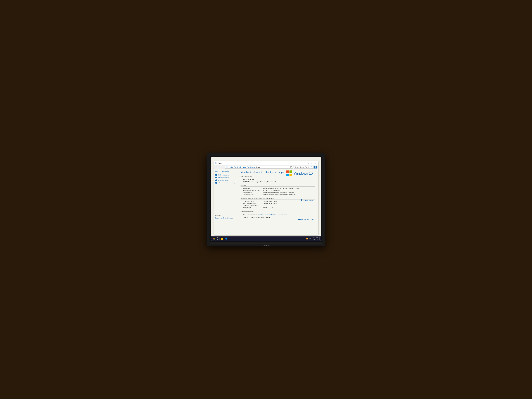 The width and height of the screenshot is (532, 399). Describe the element at coordinates (308, 163) in the screenshot. I see `minimize-button: –` at that location.